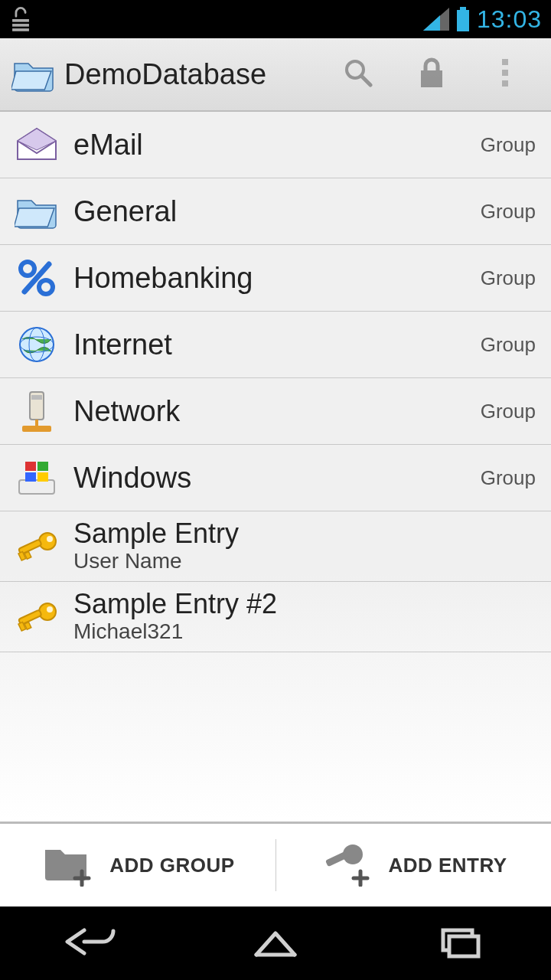 The width and height of the screenshot is (551, 980). Describe the element at coordinates (347, 865) in the screenshot. I see `key-plus-icon` at that location.